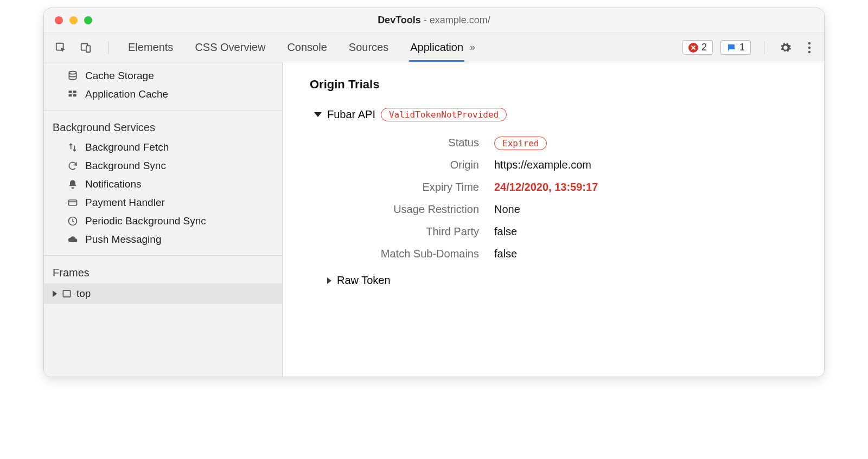 This screenshot has height=459, width=868. I want to click on sidebar-group-background-services: Background Services Background Fetch Bac…, so click(163, 183).